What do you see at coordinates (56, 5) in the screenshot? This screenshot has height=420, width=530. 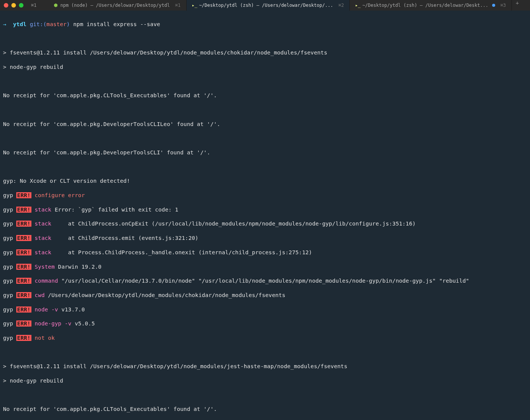 I see `node-icon: ⬢` at bounding box center [56, 5].